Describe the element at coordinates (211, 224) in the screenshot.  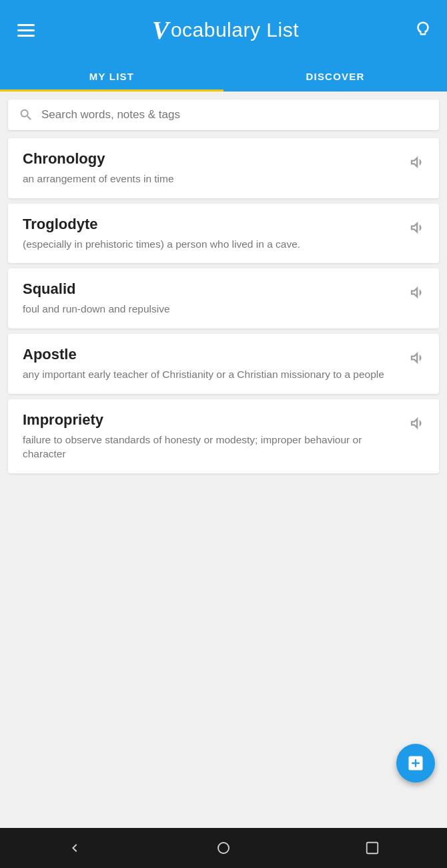
I see `word-title-1: Troglodyte` at that location.